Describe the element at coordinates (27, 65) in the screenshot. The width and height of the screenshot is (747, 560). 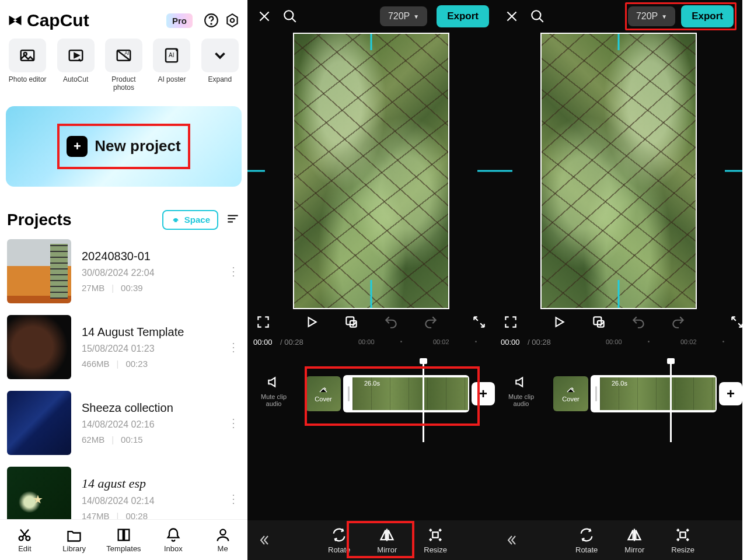
I see `tool-photo-editor: Photo editor` at that location.